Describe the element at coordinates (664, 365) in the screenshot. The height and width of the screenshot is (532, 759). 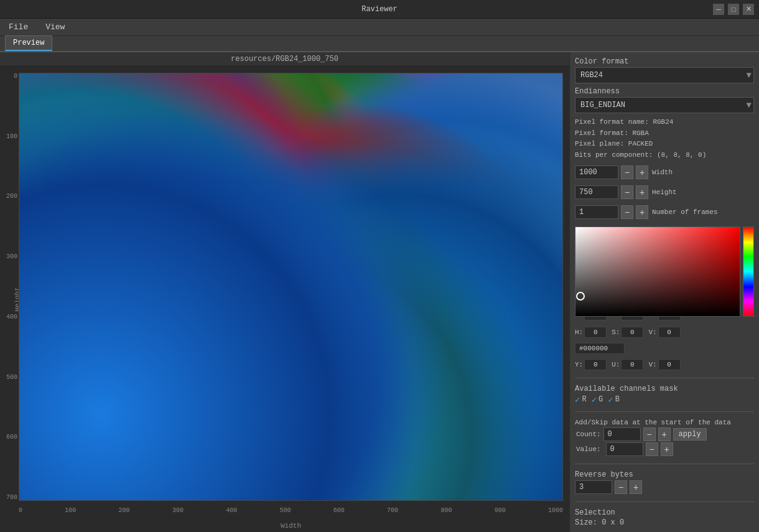
I see `yuv-row: Y: U: V:` at that location.